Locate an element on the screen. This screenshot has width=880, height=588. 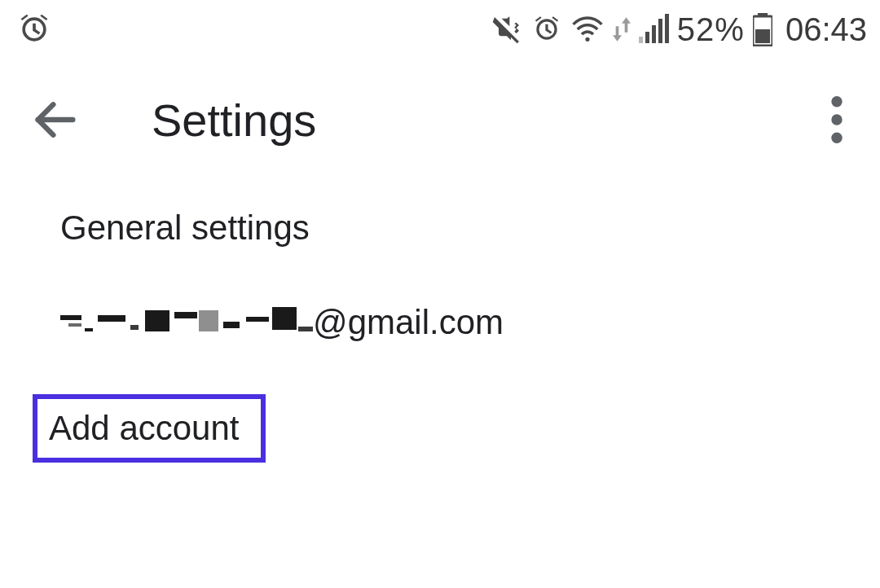
wifi-icon is located at coordinates (587, 29).